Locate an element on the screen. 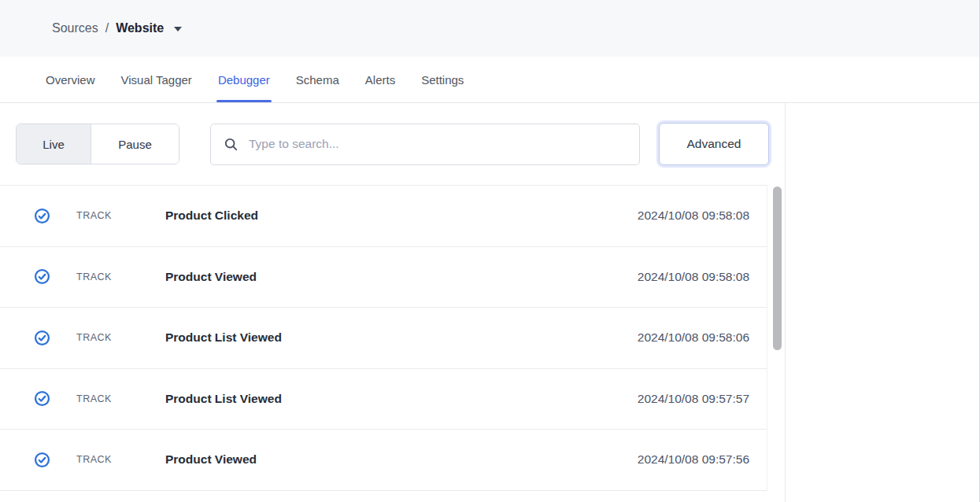 The height and width of the screenshot is (502, 980). tab-settings: Settings is located at coordinates (442, 79).